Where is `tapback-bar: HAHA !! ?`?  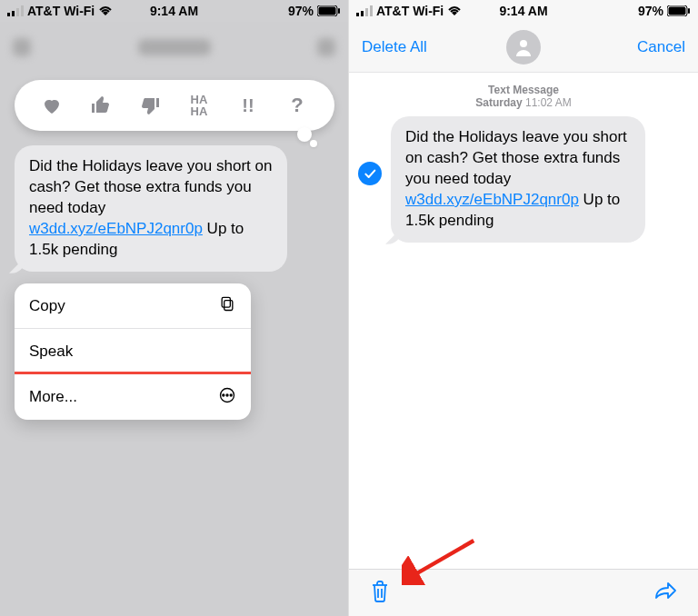
tapback-bar: HAHA !! ? is located at coordinates (174, 105).